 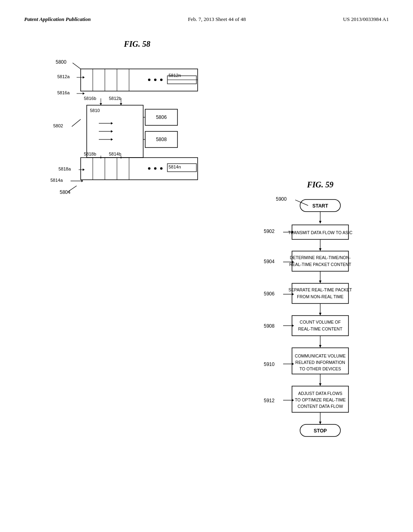 I want to click on svg-text: COMMUNICATE VOLUME, so click(x=320, y=356).